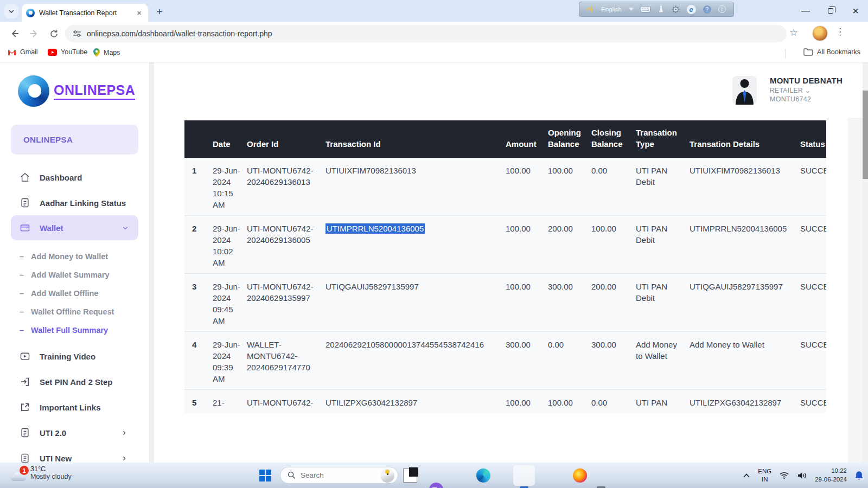 Image resolution: width=868 pixels, height=488 pixels. I want to click on sidebar-item-uti-2-0: UTI 2.0, so click(75, 433).